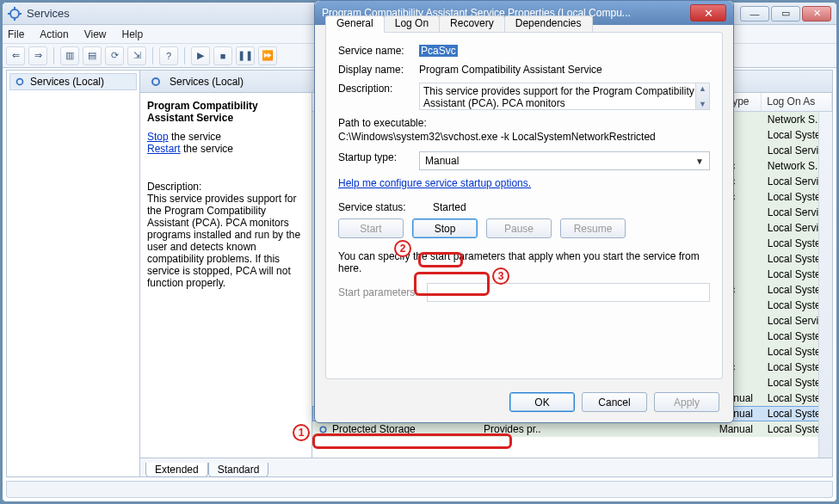 The height and width of the screenshot is (504, 839). I want to click on chevron-up-icon: ▲, so click(702, 89).